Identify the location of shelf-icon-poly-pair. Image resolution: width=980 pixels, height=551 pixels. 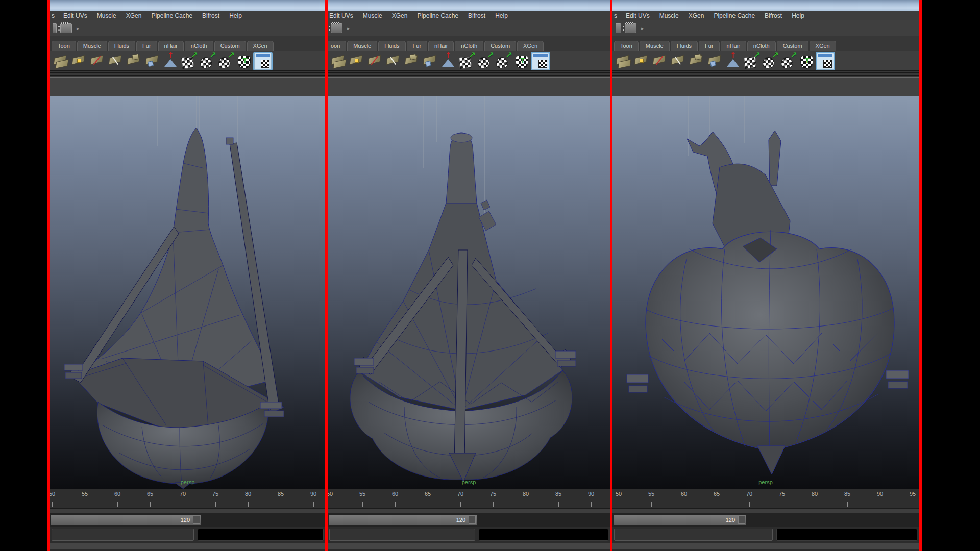
(338, 61).